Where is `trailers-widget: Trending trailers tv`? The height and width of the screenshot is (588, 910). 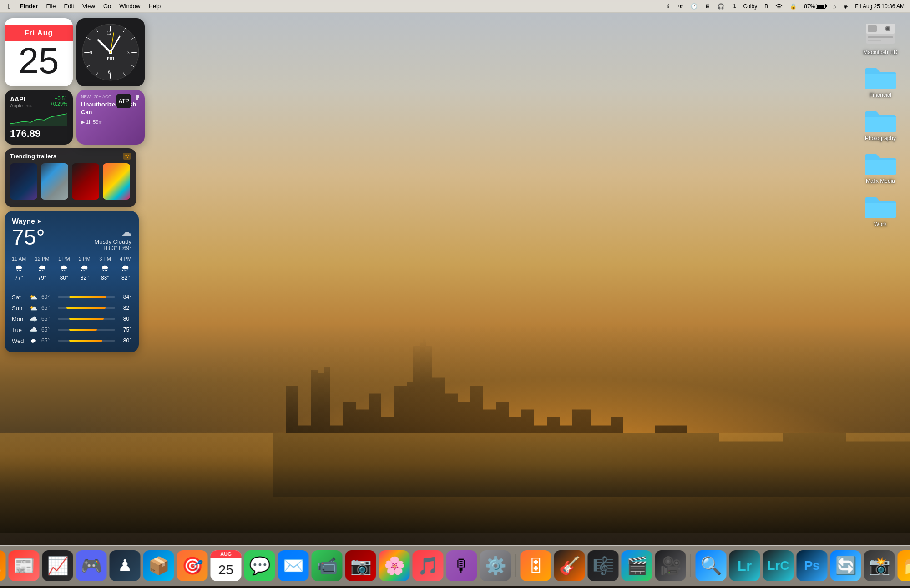 trailers-widget: Trending trailers tv is located at coordinates (71, 178).